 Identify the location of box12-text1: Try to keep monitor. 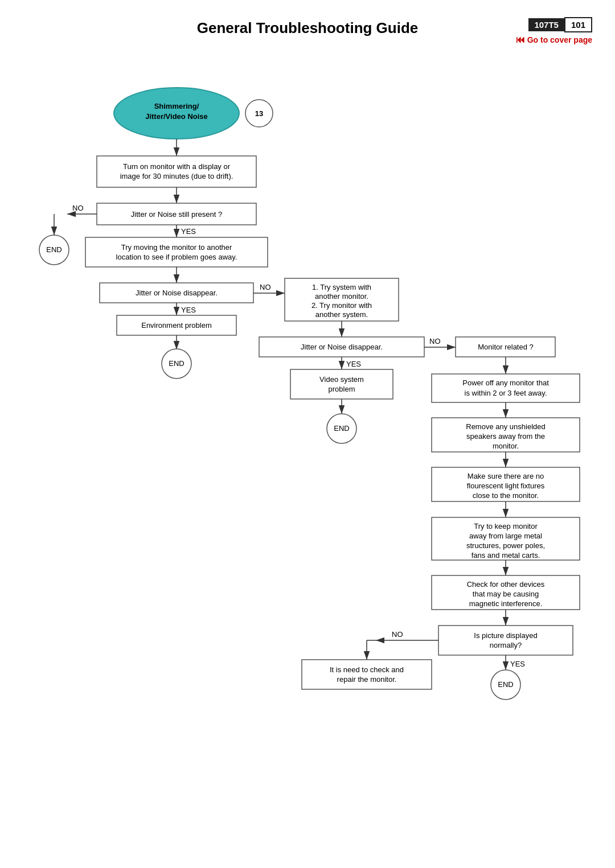
(506, 526).